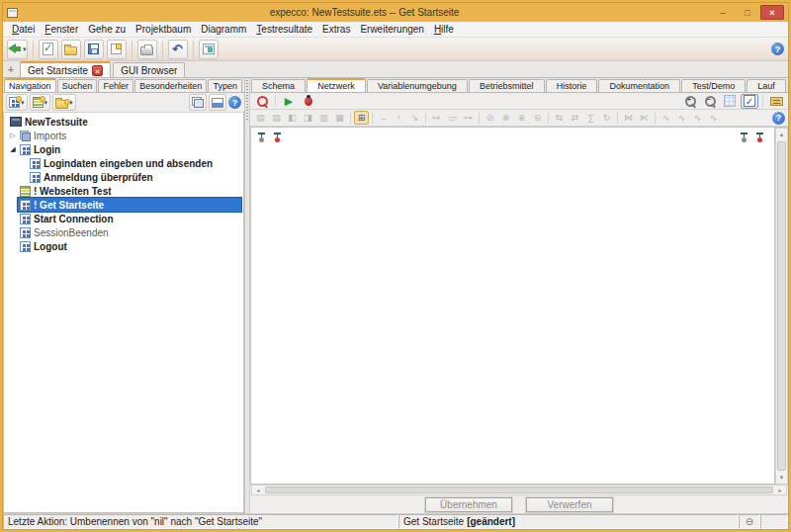 The width and height of the screenshot is (791, 532). I want to click on tab-variablenumgebung: Variablenumgebung, so click(417, 85).